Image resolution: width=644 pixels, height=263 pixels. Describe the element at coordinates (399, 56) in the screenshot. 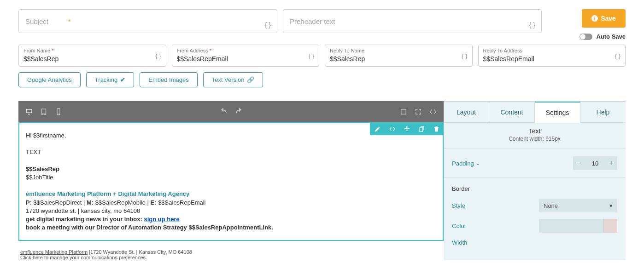

I see `reply-name-field: Reply To Name $$SalesRep { }` at that location.